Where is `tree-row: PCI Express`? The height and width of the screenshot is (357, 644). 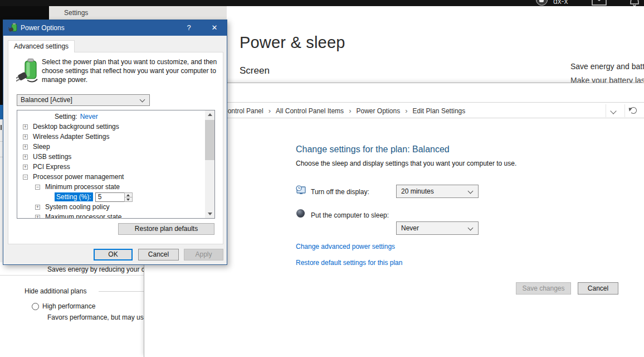 tree-row: PCI Express is located at coordinates (111, 167).